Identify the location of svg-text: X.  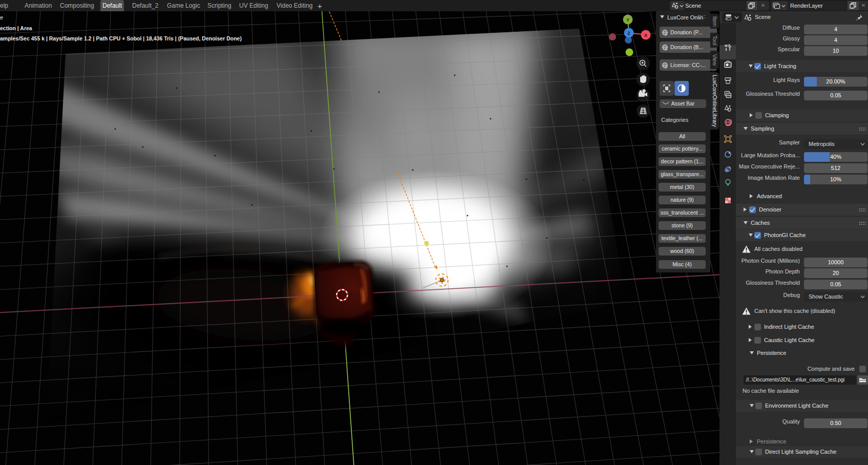
(646, 35).